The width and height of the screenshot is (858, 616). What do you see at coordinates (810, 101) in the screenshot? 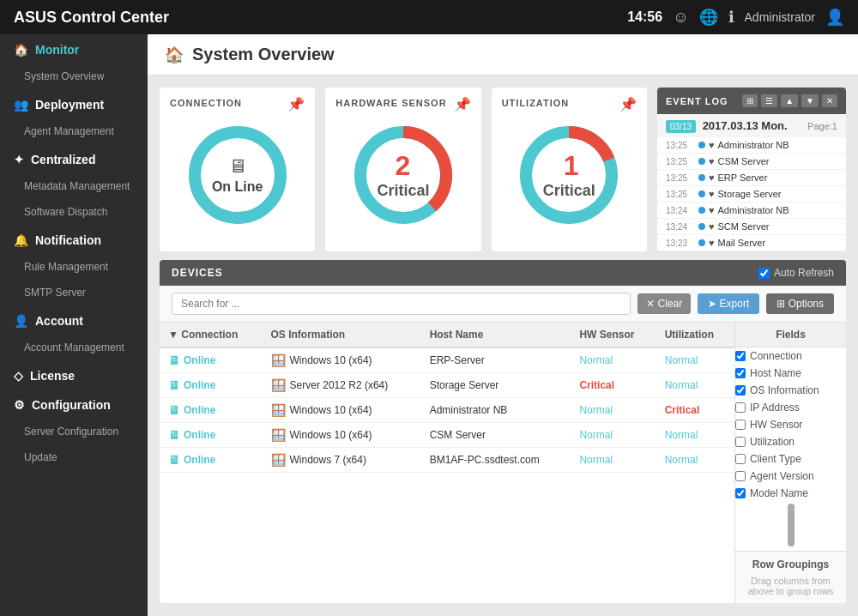
I see `event-down-btn: ▼` at bounding box center [810, 101].